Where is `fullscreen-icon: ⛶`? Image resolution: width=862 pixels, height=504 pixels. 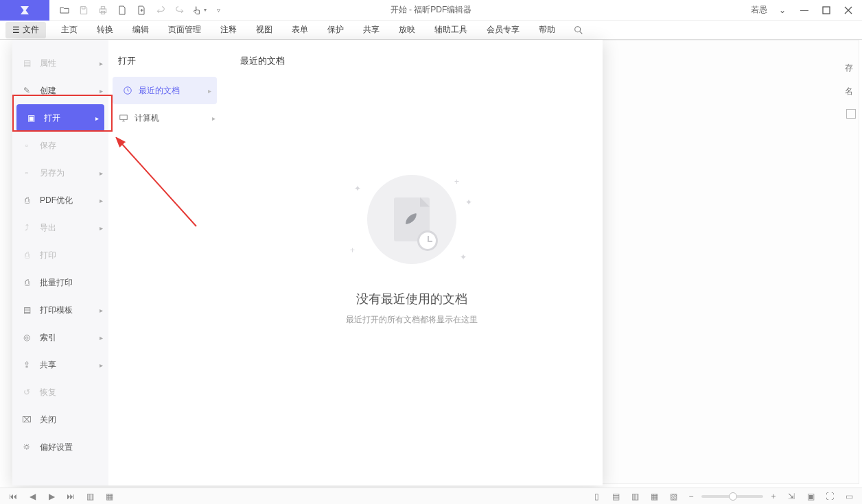
fullscreen-icon: ⛶ is located at coordinates (830, 496).